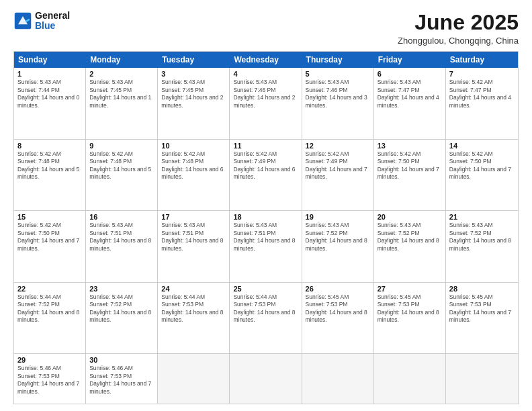 This screenshot has width=532, height=411. I want to click on day-4: 4 Sunrise: 5:43 AMSunset: 7:46 PMDayligh…, so click(266, 103).